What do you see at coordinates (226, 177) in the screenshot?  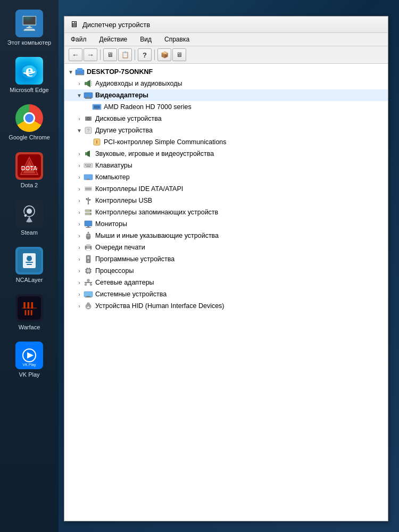 I see `tree-computer: › Компьютер` at bounding box center [226, 177].